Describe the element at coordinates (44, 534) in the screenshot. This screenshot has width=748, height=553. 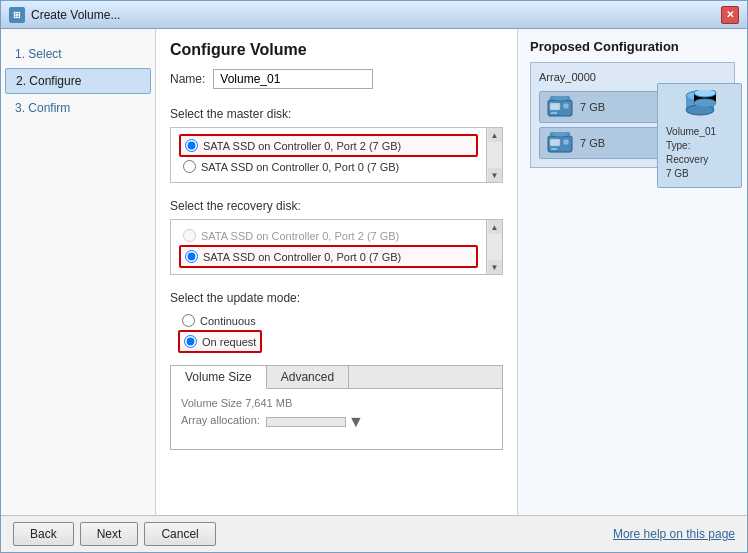
I see `back-button: Back` at that location.